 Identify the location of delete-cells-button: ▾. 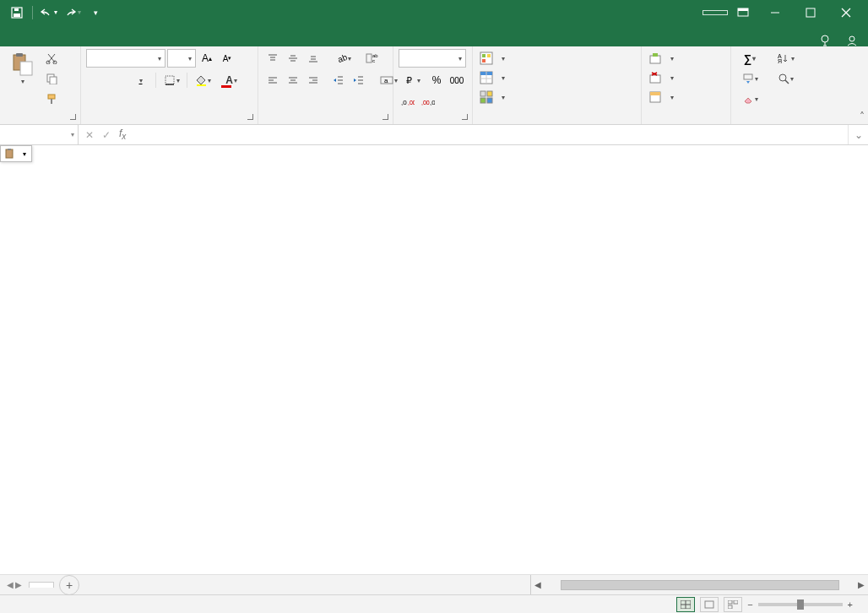
(661, 78).